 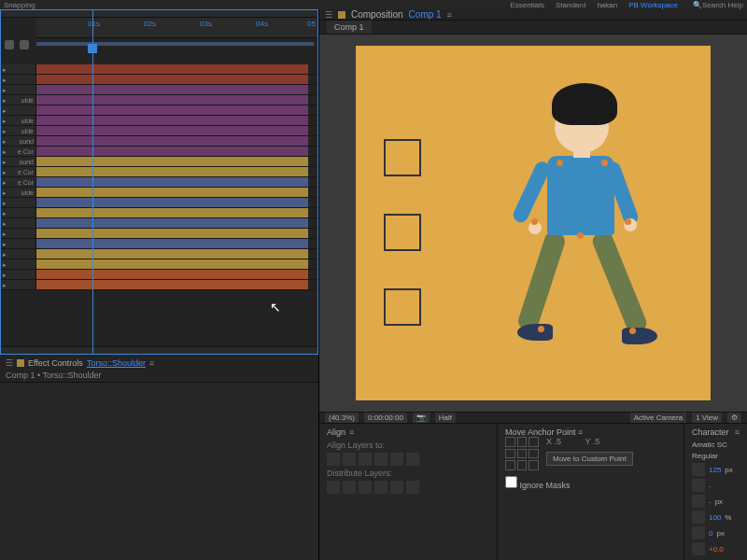 What do you see at coordinates (381, 459) in the screenshot?
I see `align-top-icon` at bounding box center [381, 459].